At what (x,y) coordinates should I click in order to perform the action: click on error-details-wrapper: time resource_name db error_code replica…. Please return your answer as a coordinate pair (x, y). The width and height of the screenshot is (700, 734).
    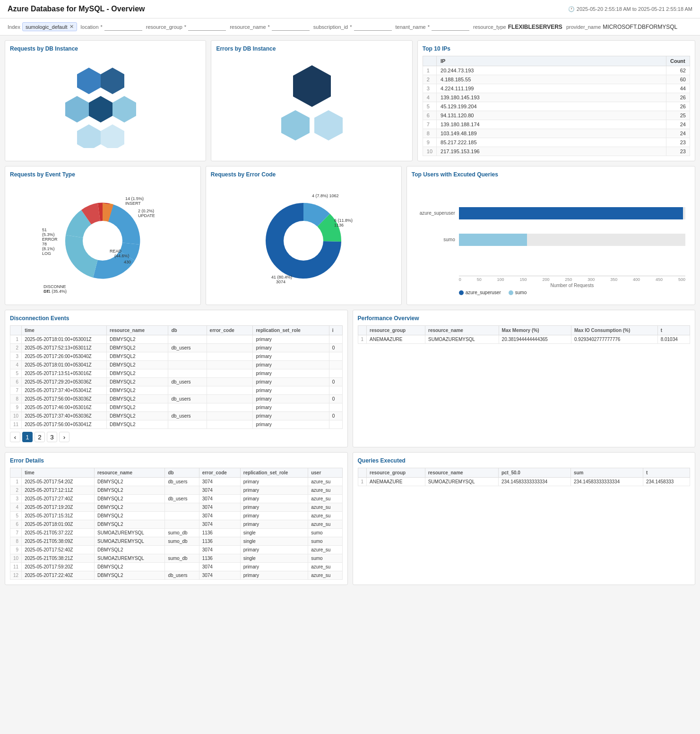
    Looking at the image, I should click on (176, 524).